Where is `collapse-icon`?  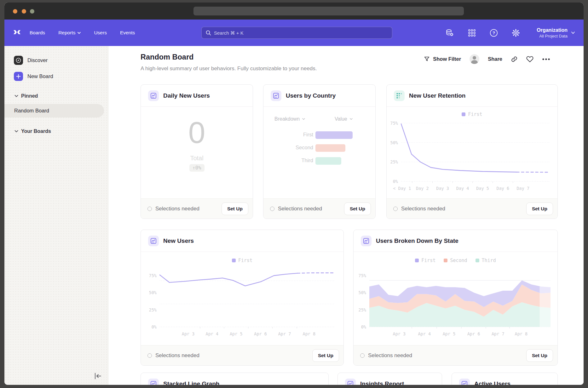 collapse-icon is located at coordinates (98, 376).